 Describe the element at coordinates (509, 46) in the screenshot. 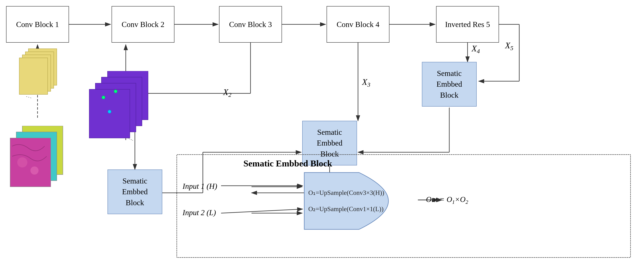

I see `x5-label: X5` at that location.